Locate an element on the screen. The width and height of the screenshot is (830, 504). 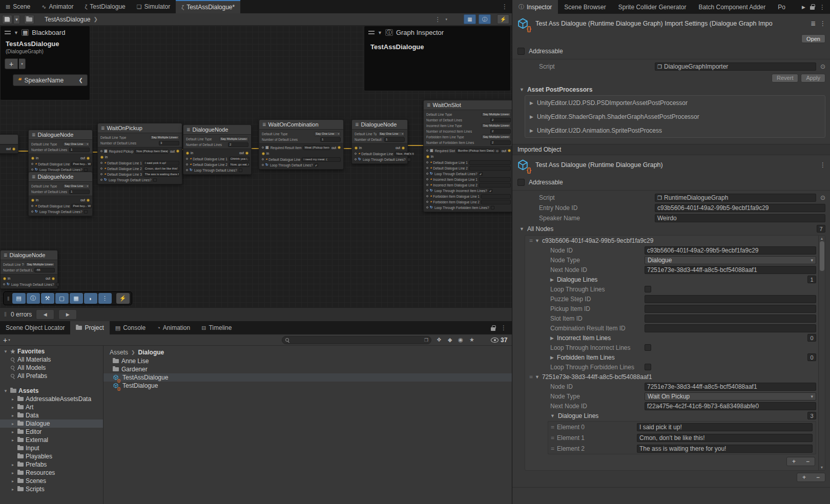
postprocessor-item: ▶UnityEditor.U2D.PSD.PSDImporterAssetPos… is located at coordinates (675, 102).